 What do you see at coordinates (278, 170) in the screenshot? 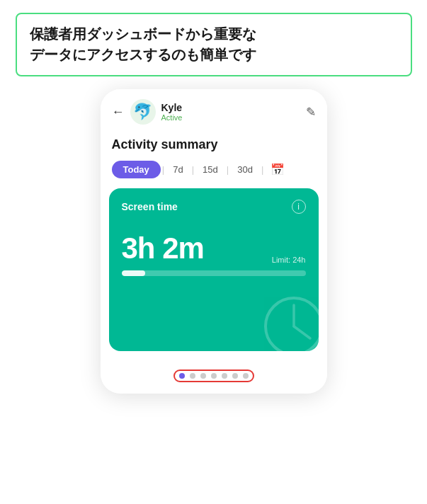
I see `calendar-icon: 📅` at bounding box center [278, 170].